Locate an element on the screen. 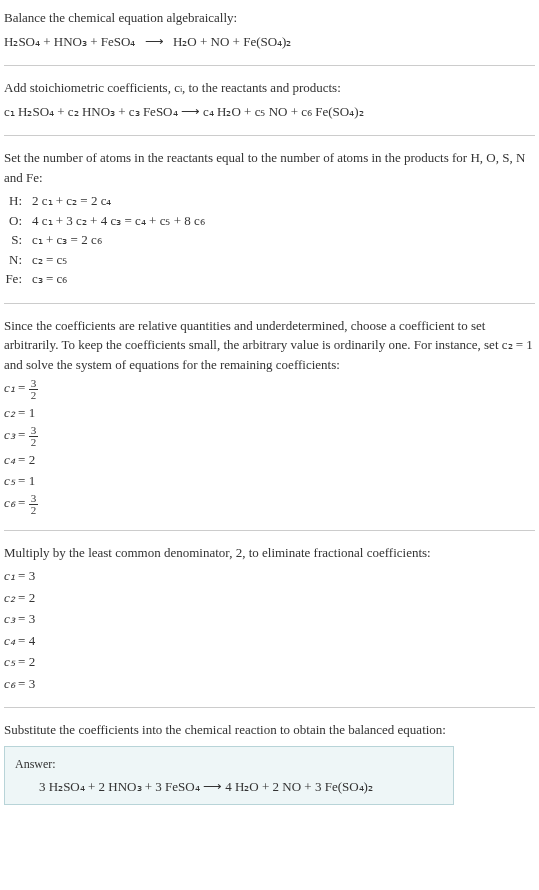  answer-equation: 3 H₂SO₄ + 2 HNO₃ + 3 FeSO₄ ⟶ 4 H₂O + 2 N… is located at coordinates (229, 787).